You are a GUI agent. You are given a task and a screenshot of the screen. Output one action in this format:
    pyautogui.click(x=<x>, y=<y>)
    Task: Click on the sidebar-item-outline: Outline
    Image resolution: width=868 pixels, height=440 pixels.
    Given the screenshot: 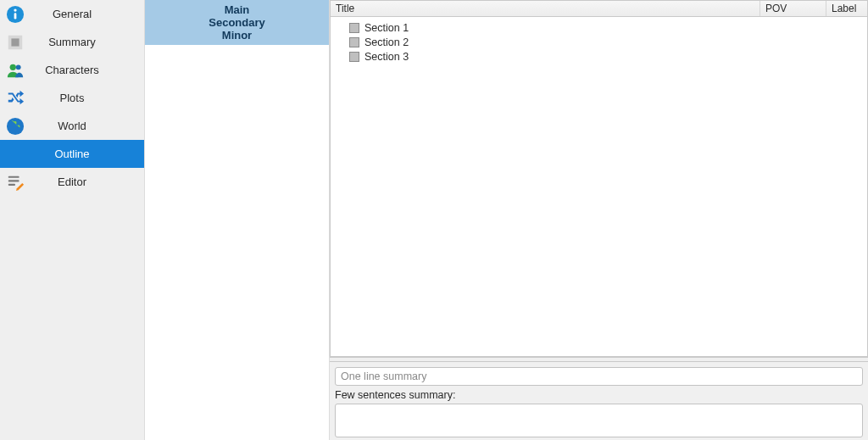 What is the action you would take?
    pyautogui.click(x=72, y=154)
    